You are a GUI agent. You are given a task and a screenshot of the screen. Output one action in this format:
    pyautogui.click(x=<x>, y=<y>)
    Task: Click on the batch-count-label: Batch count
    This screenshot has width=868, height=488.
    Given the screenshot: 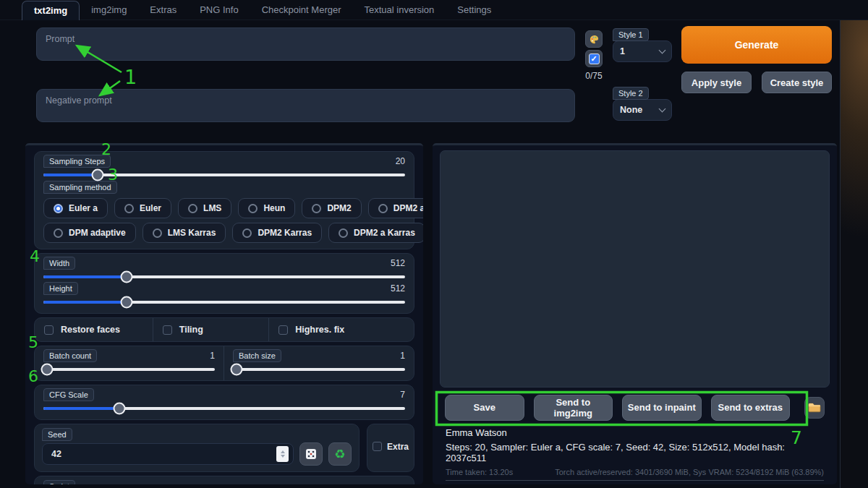 What is the action you would take?
    pyautogui.click(x=70, y=356)
    